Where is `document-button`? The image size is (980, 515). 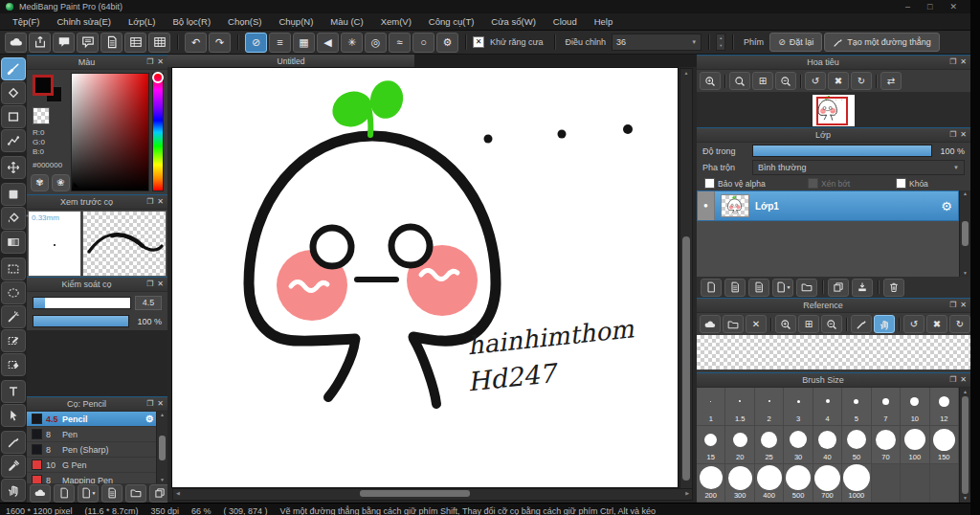 document-button is located at coordinates (111, 42).